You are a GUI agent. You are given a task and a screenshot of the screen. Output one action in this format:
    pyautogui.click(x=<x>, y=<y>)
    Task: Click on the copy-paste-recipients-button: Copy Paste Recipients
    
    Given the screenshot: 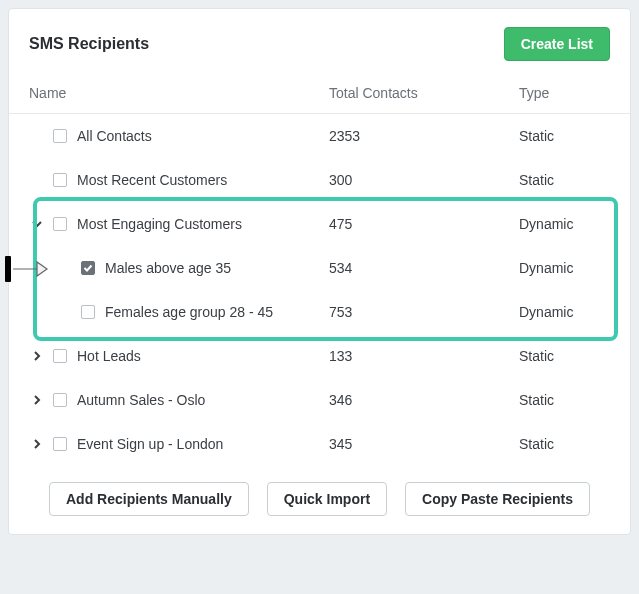 What is the action you would take?
    pyautogui.click(x=498, y=499)
    